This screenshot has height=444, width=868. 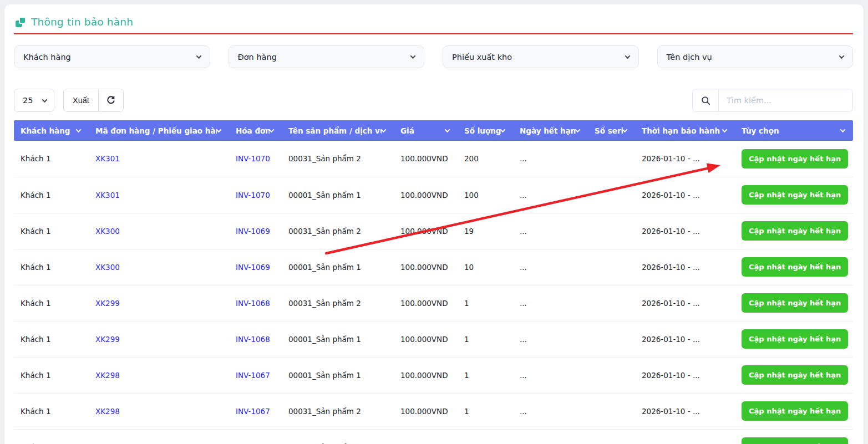 What do you see at coordinates (255, 375) in the screenshot?
I see `invoice-link-cell: INV-1067` at bounding box center [255, 375].